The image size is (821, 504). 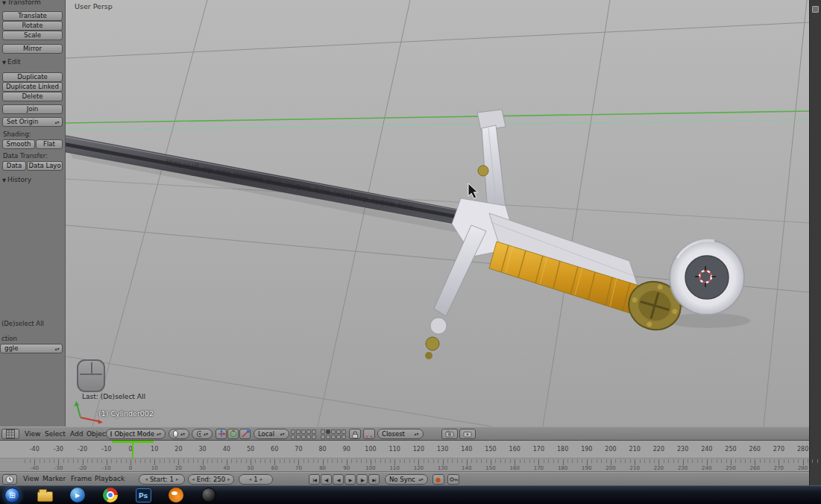 I want to click on timeline-ruler: -40-30-20-100102030405060708090100110120…, so click(x=404, y=450).